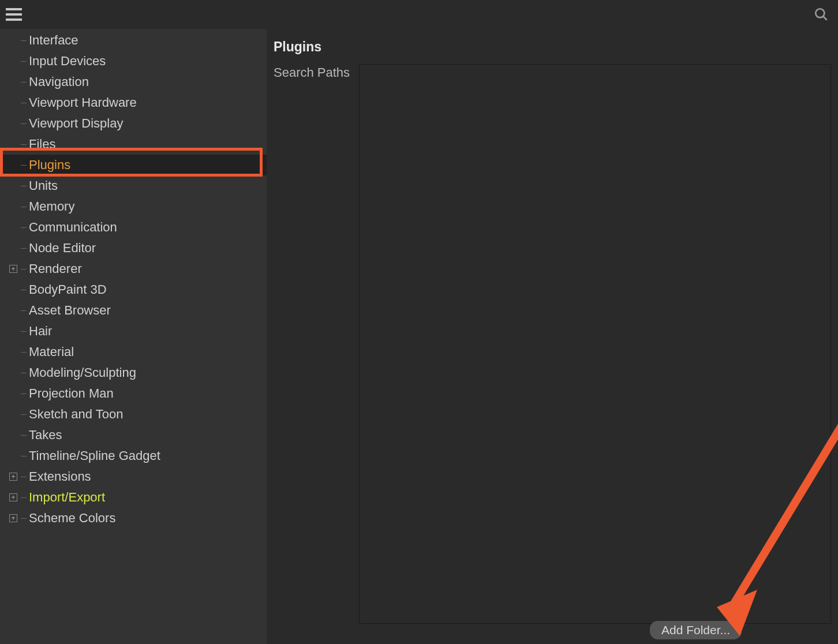  Describe the element at coordinates (67, 497) in the screenshot. I see `sidebar-item-label: Import/Export` at that location.